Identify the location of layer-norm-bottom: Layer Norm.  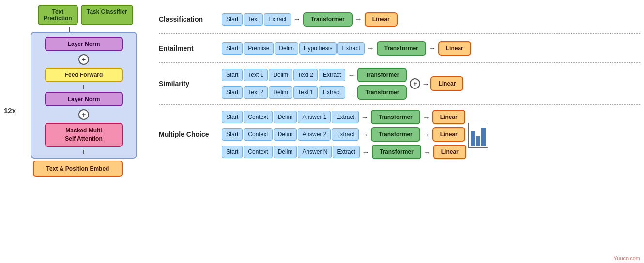
(84, 99).